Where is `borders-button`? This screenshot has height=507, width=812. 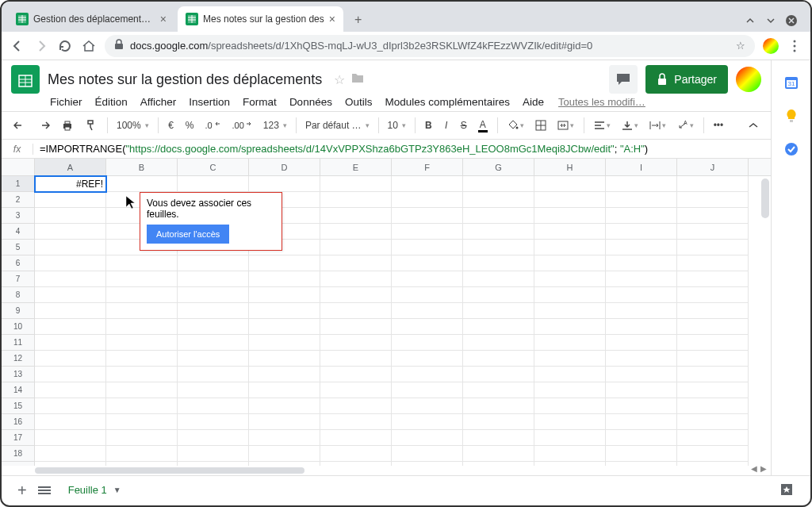
borders-button is located at coordinates (541, 125).